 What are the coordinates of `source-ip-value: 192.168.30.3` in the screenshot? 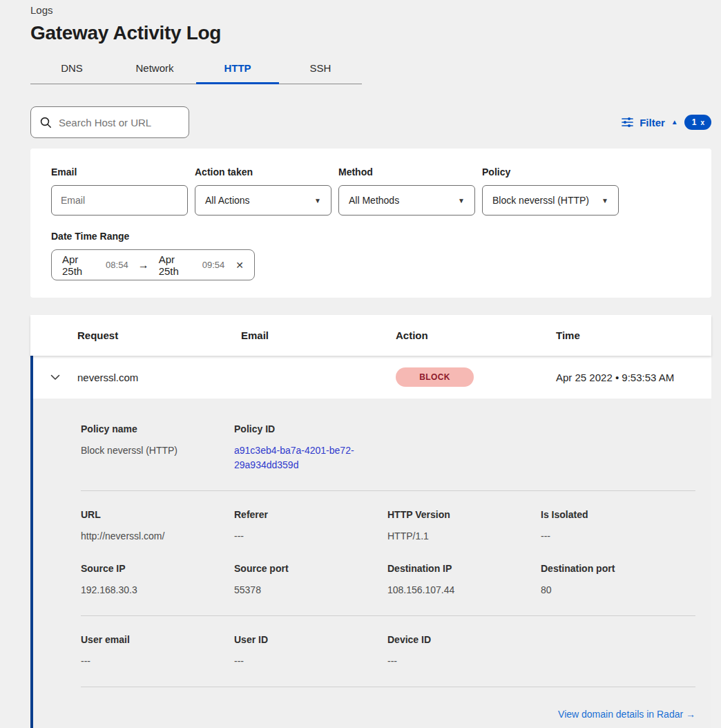 It's located at (157, 590).